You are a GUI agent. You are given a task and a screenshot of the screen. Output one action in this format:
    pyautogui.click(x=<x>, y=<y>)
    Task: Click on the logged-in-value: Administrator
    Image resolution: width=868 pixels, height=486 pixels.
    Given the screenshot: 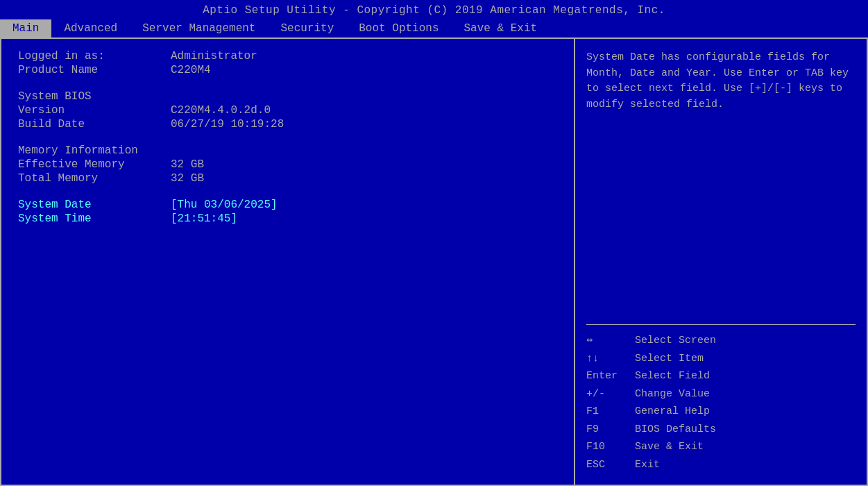 What is the action you would take?
    pyautogui.click(x=214, y=56)
    